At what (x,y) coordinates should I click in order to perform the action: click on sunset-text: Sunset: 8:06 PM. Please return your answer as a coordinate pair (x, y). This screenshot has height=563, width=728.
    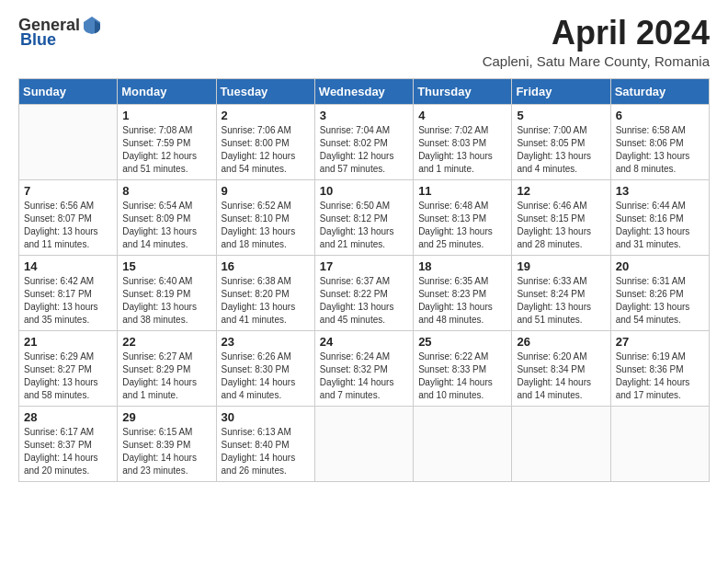
    Looking at the image, I should click on (660, 144).